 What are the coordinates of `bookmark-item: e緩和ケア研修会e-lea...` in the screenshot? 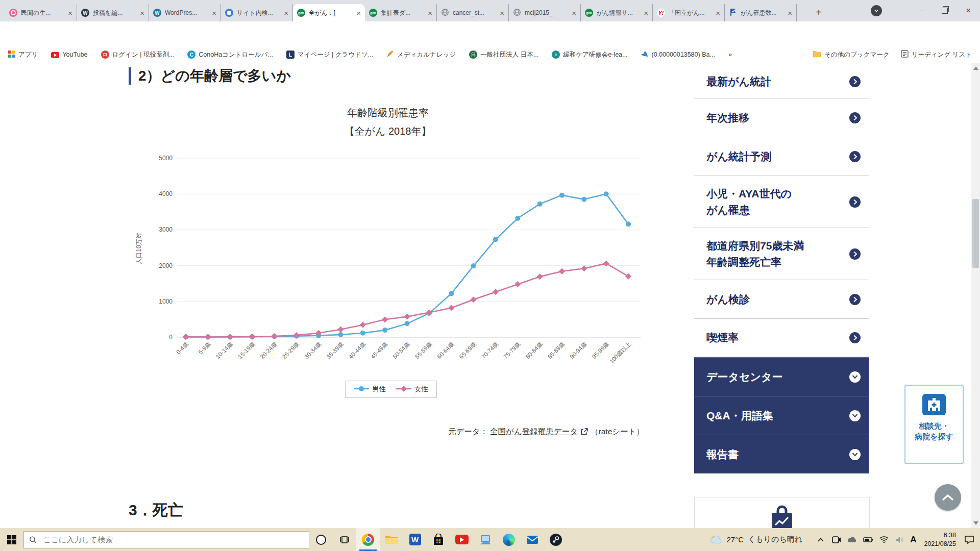 It's located at (590, 55).